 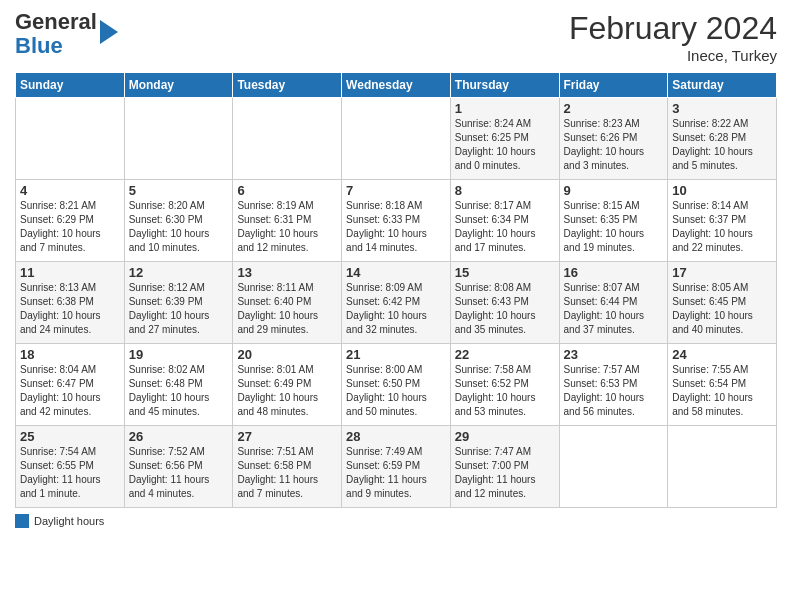 What do you see at coordinates (673, 56) in the screenshot?
I see `location: Inece, Turkey` at bounding box center [673, 56].